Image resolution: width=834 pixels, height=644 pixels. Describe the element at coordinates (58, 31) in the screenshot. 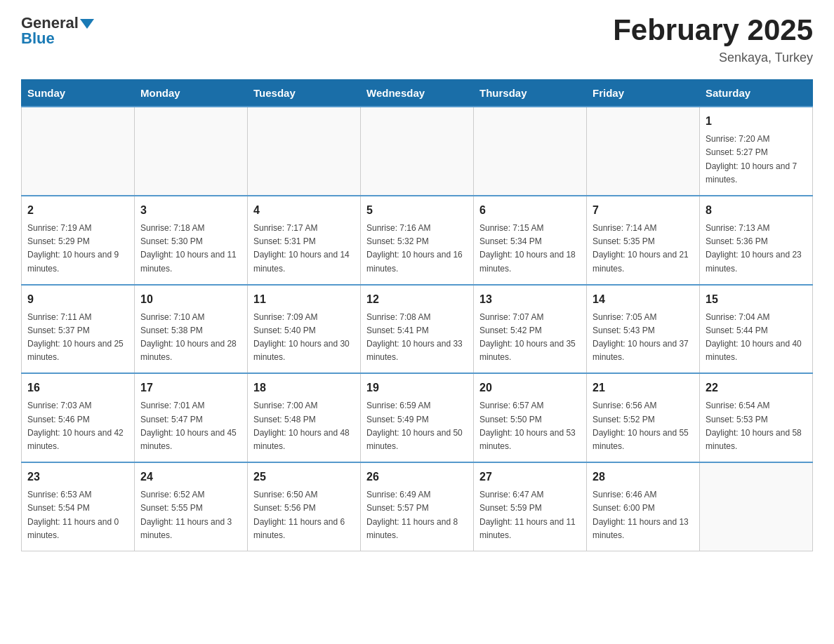

I see `logo: General Blue` at that location.